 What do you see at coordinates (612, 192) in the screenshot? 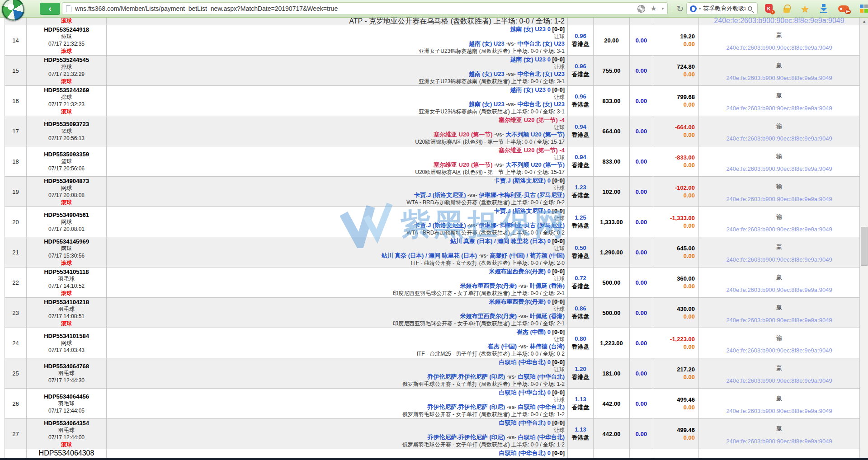
I see `stake-cell: 102.00` at bounding box center [612, 192].